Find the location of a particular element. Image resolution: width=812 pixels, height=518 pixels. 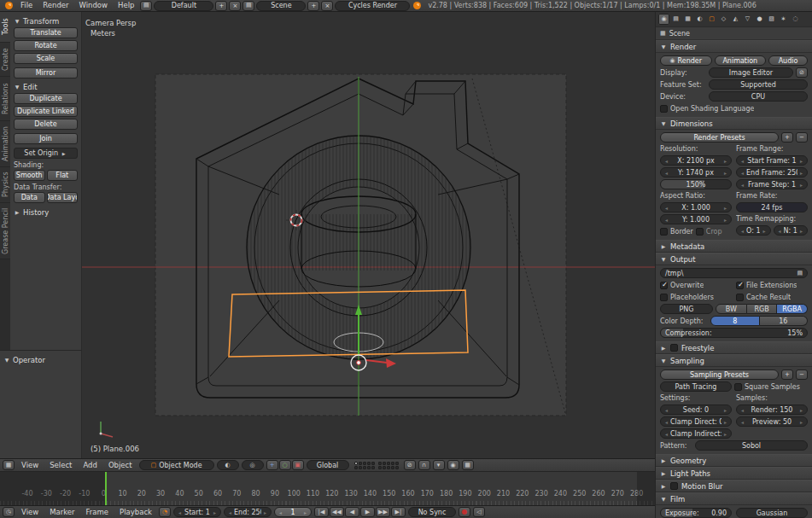

texture-tab: ▨ is located at coordinates (772, 19).